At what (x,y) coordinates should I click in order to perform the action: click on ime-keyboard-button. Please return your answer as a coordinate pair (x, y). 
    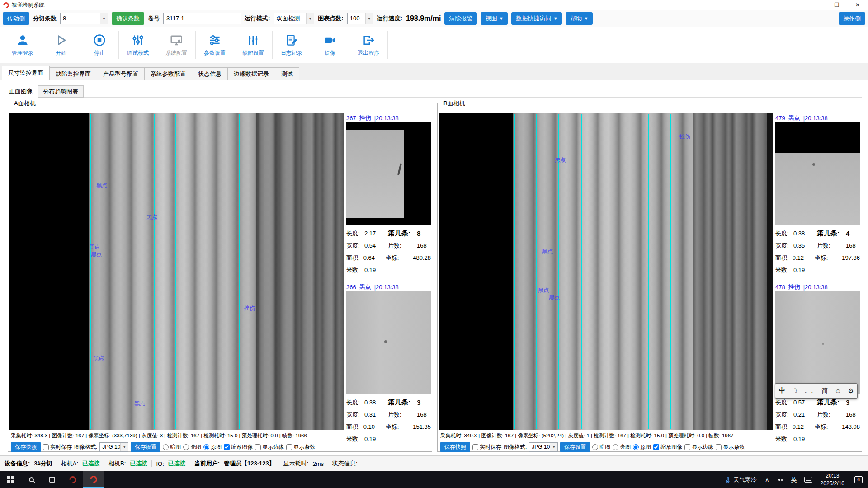
    Looking at the image, I should click on (808, 480).